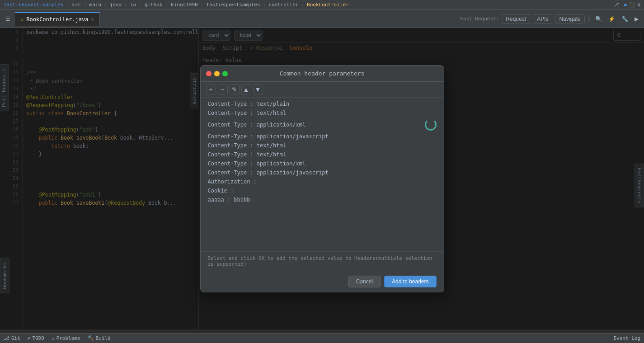 The height and width of the screenshot is (343, 644). I want to click on file-tab-bookcontroller: ☕ BookController.java ✕, so click(57, 19).